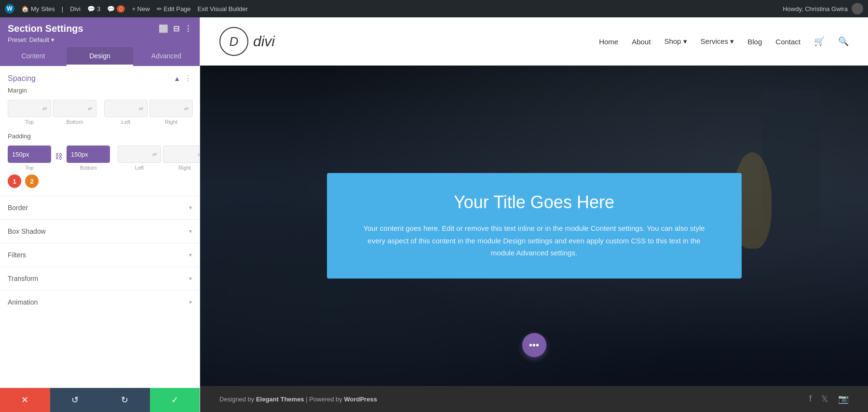 This screenshot has height=412, width=868. I want to click on panel-title-text: Section Settings, so click(45, 29).